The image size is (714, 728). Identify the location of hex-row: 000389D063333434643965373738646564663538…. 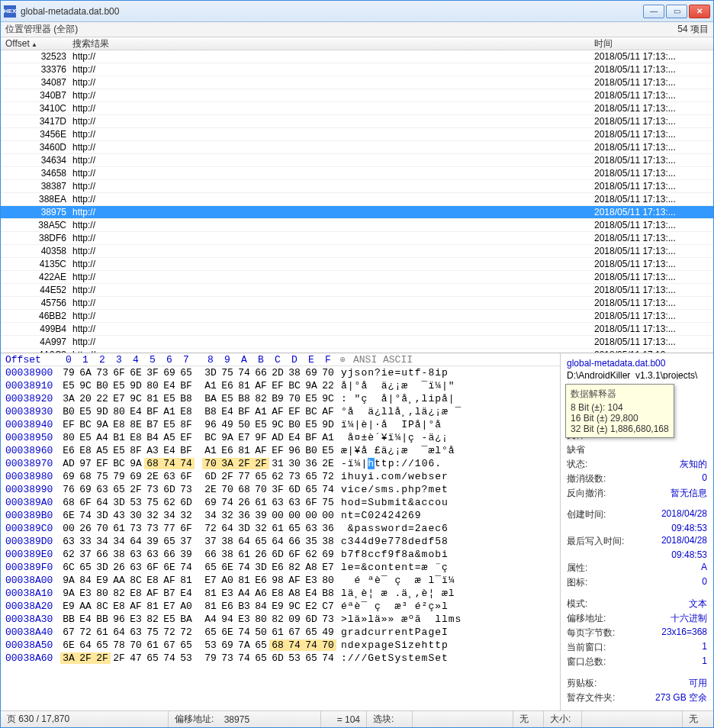
(281, 542).